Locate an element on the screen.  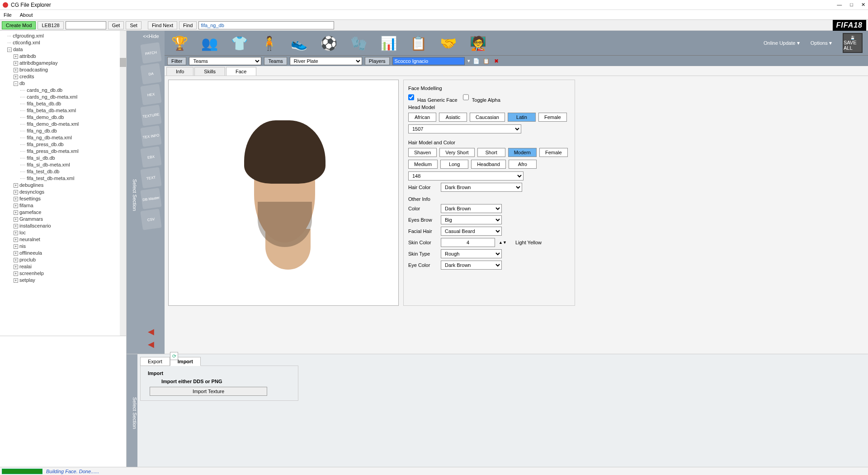
trophy-icon: 🏆 is located at coordinates (179, 43).